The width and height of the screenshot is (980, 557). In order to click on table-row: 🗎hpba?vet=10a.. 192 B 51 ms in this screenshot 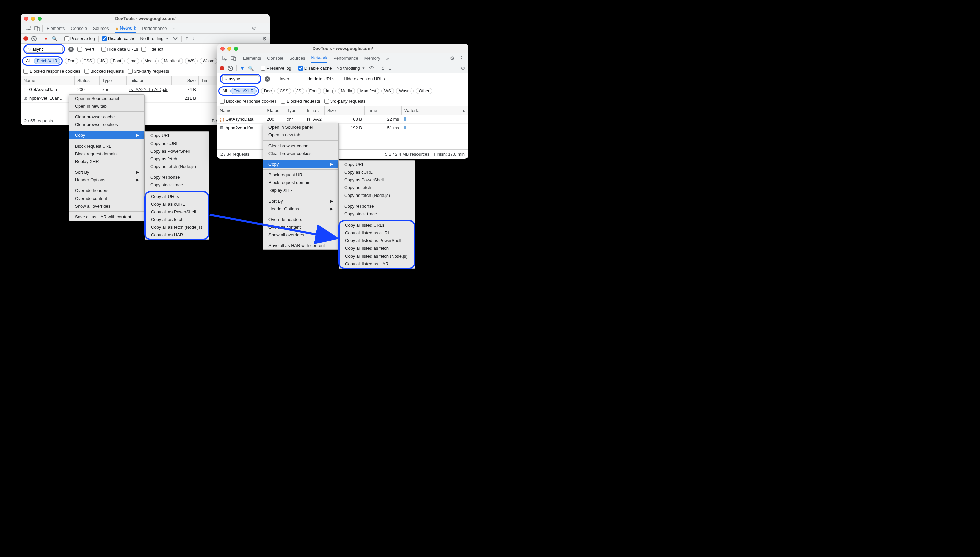, I will do `click(343, 128)`.